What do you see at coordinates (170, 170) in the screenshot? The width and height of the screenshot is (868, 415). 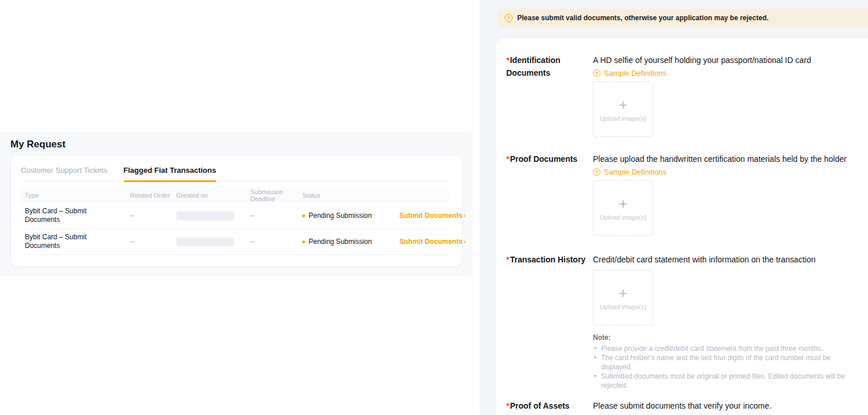 I see `tab-label: Flagged Fiat Transactions` at bounding box center [170, 170].